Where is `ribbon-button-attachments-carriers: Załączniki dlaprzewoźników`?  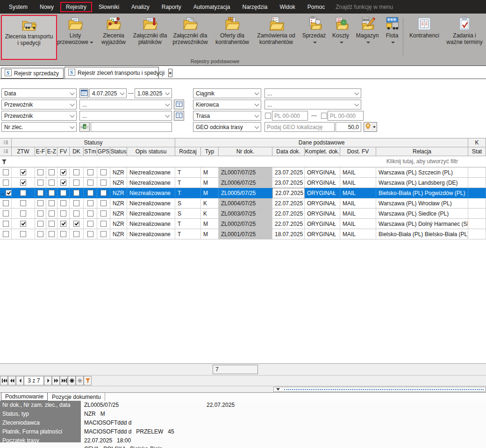
ribbon-button-attachments-carriers: Załączniki dlaprzewoźników is located at coordinates (190, 36).